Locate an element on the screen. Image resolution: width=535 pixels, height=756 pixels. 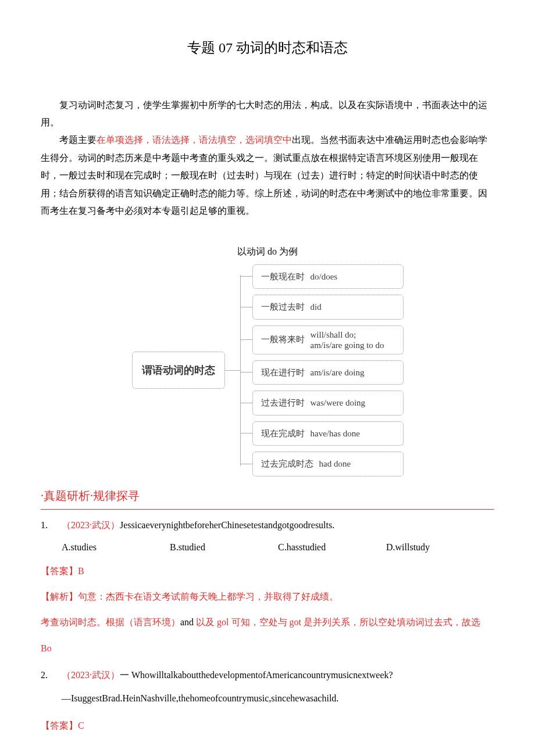
intro-p1: 复习动词时态复习，使学生掌握初中所学的七大时态的用法，构成。以及在实际语境中，书… is located at coordinates (268, 114).